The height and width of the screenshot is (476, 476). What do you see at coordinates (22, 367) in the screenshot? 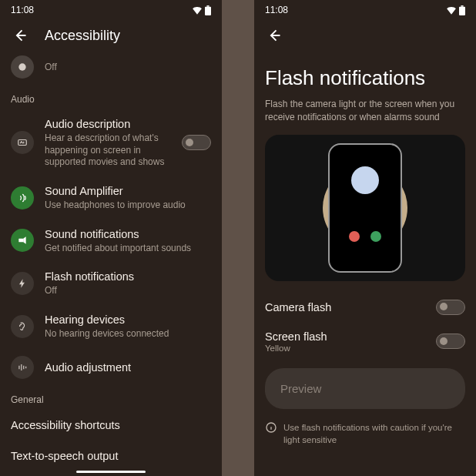
I see `audio-adjustment-icon` at bounding box center [22, 367].